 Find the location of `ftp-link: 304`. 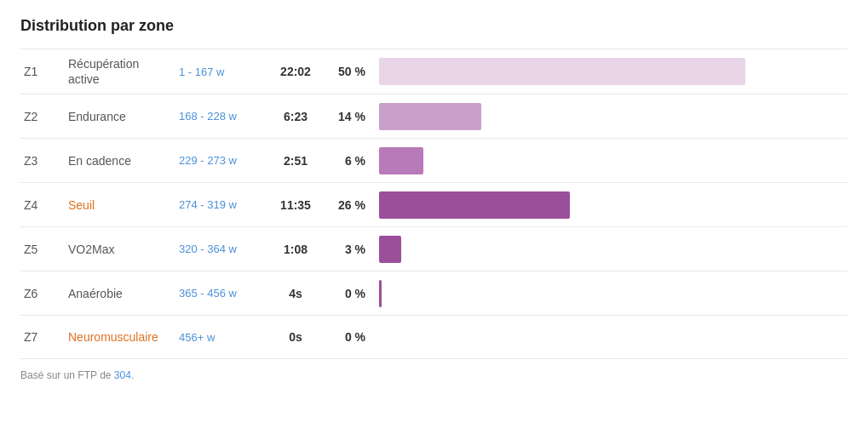

ftp-link: 304 is located at coordinates (123, 375).